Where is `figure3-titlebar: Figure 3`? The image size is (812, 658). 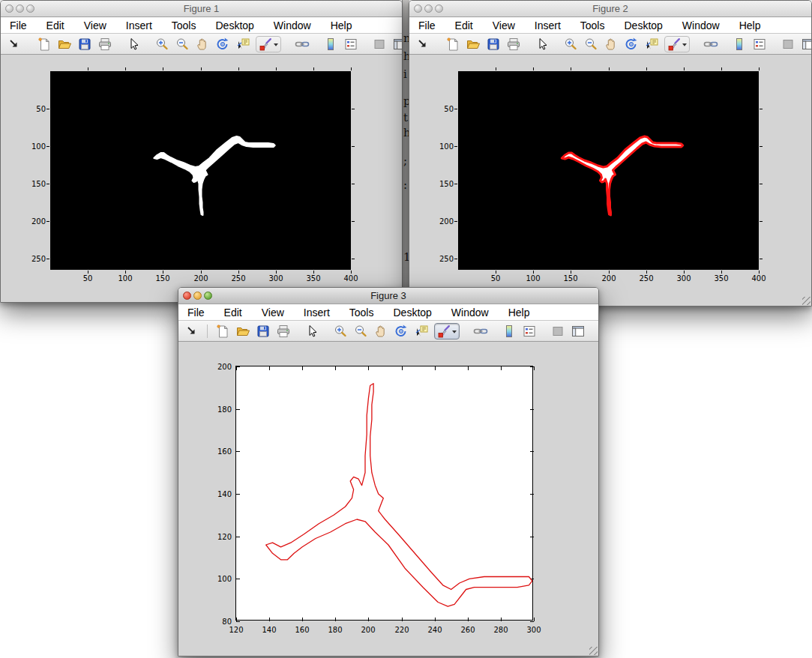
figure3-titlebar: Figure 3 is located at coordinates (388, 296).